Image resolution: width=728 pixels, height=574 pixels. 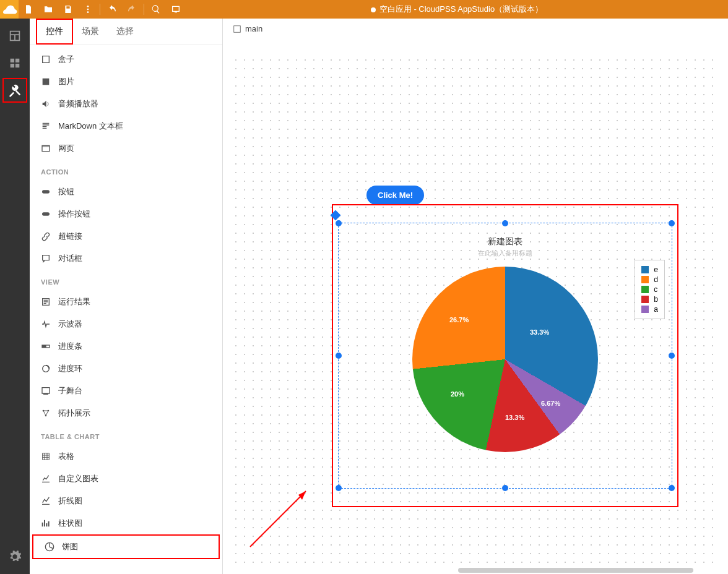 What do you see at coordinates (126, 32) in the screenshot?
I see `panel-tabs: 控件 场景 选择` at bounding box center [126, 32].